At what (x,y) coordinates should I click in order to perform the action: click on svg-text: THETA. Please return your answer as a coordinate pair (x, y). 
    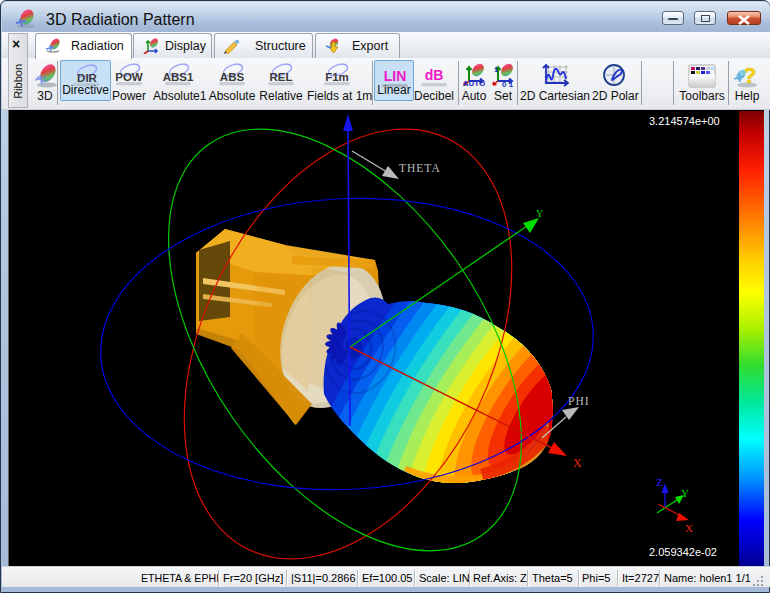
    Looking at the image, I should click on (420, 168).